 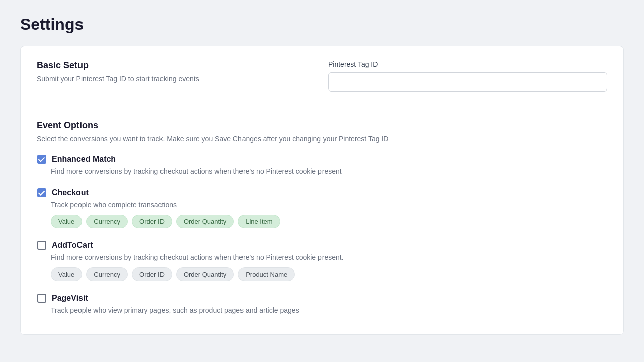 I want to click on enhanced-match-label: Enhanced Match, so click(x=84, y=159).